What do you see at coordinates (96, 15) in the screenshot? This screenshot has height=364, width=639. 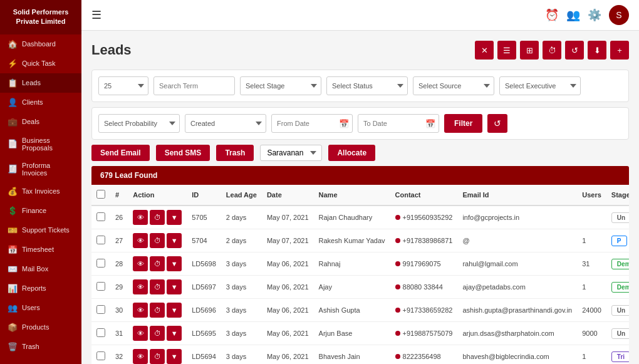 I see `hamburger-icon: ☰` at bounding box center [96, 15].